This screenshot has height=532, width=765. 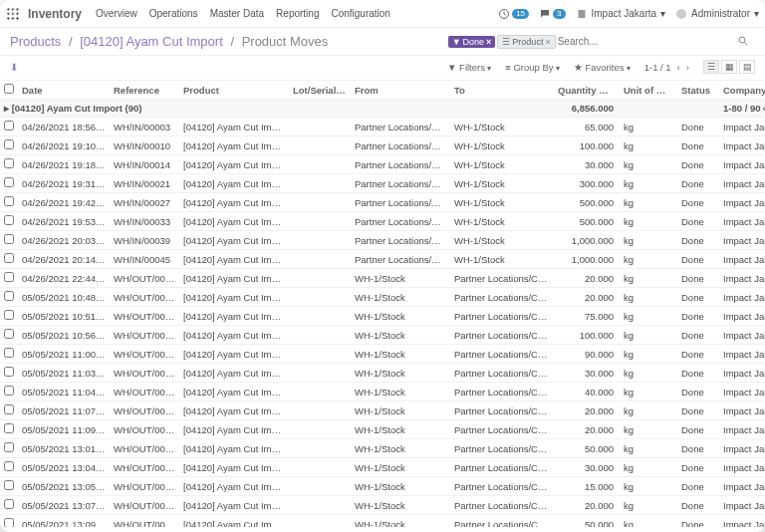 I want to click on pager-prev-icon: ‹, so click(x=679, y=68).